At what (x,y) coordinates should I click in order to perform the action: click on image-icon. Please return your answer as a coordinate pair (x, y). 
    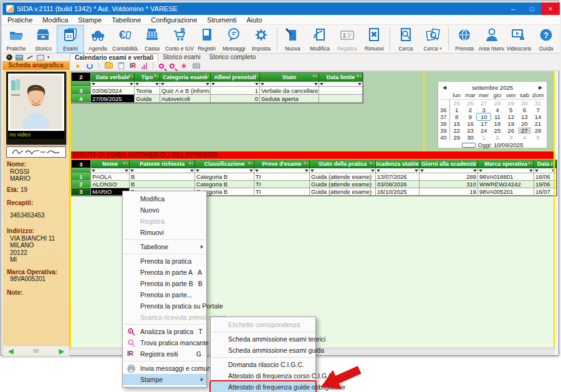
    Looking at the image, I should click on (19, 57).